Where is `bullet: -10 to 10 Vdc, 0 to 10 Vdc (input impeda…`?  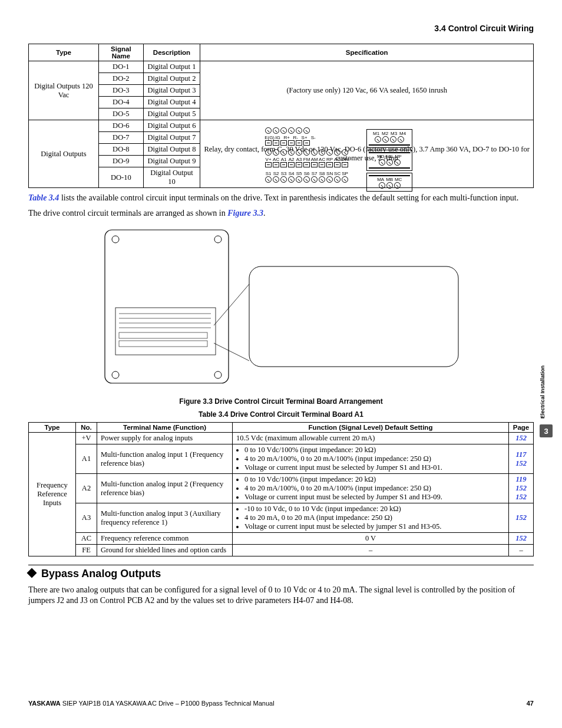
bullet: -10 to 10 Vdc, 0 to 10 Vdc (input impeda… is located at coordinates (375, 509).